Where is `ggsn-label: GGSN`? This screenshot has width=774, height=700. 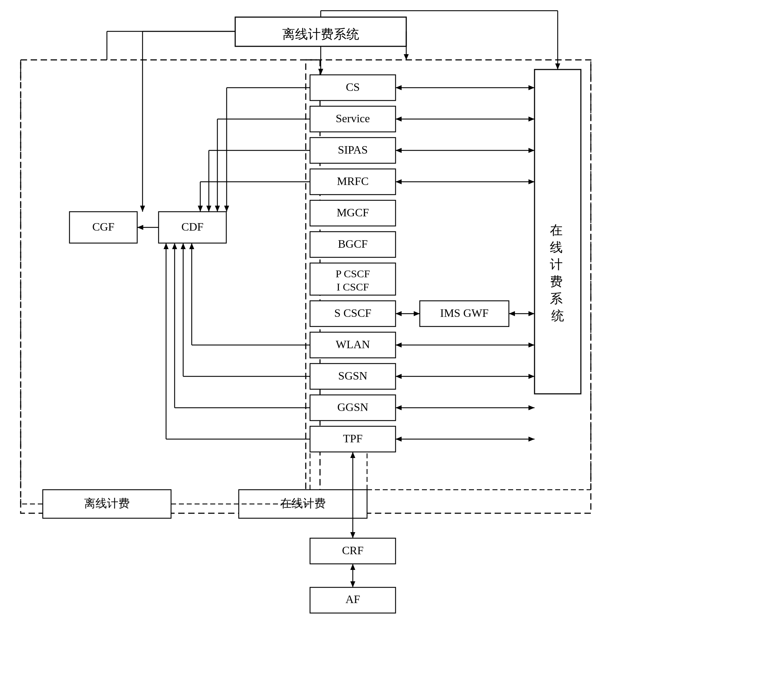 ggsn-label: GGSN is located at coordinates (352, 407).